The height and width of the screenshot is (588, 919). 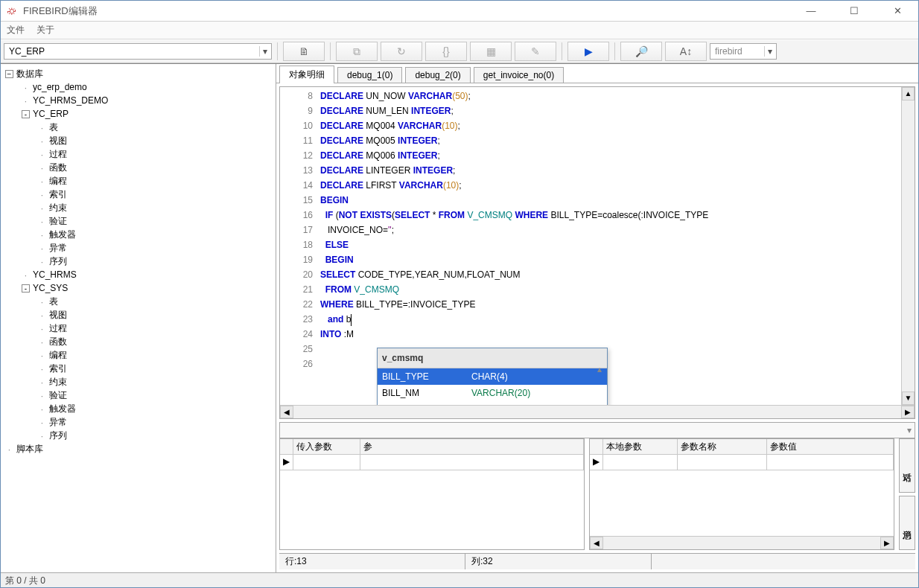 I want to click on tb-refresh: ↻, so click(x=401, y=51).